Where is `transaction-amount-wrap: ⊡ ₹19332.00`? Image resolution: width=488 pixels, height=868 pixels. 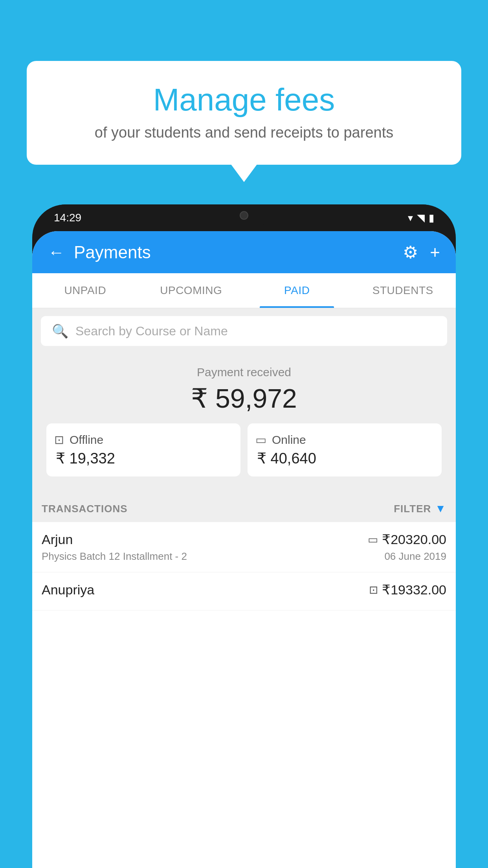 transaction-amount-wrap: ⊡ ₹19332.00 is located at coordinates (408, 590).